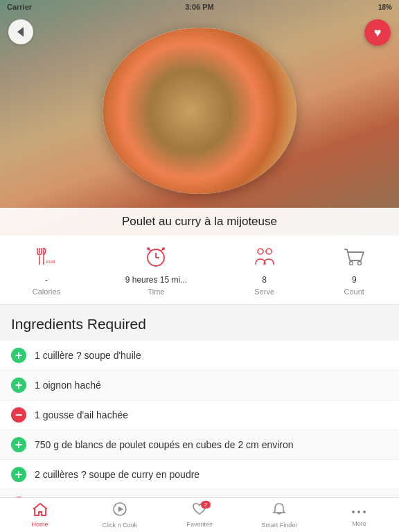 The image size is (399, 532). I want to click on click-cook-nav-label: Click n Cook, so click(121, 525).